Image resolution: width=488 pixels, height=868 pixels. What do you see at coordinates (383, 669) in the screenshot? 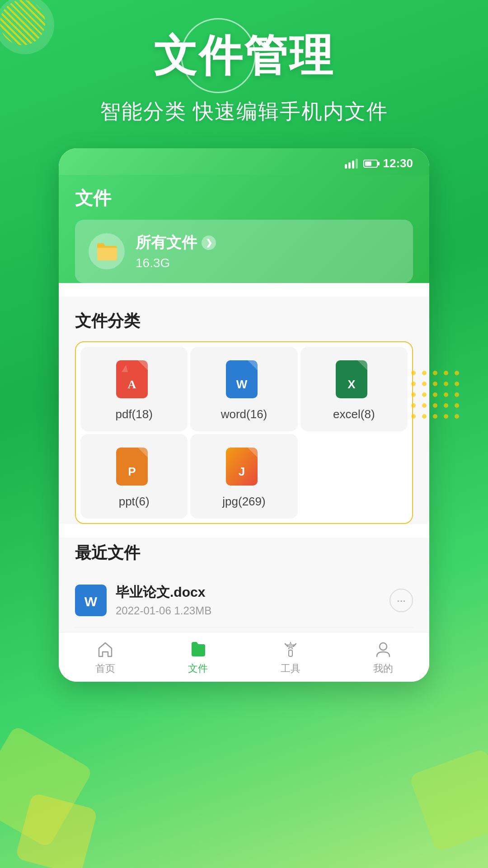
I see `nav-label-profile: 我的` at bounding box center [383, 669].